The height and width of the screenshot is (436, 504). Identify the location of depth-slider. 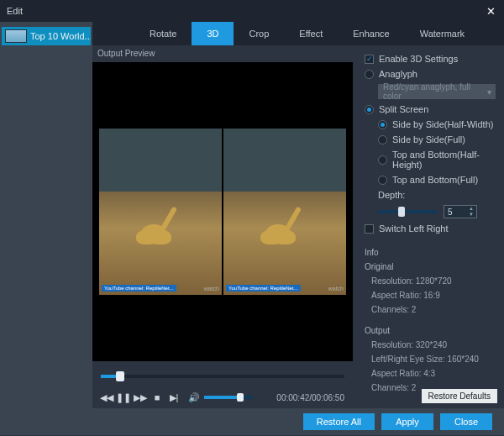
(407, 212).